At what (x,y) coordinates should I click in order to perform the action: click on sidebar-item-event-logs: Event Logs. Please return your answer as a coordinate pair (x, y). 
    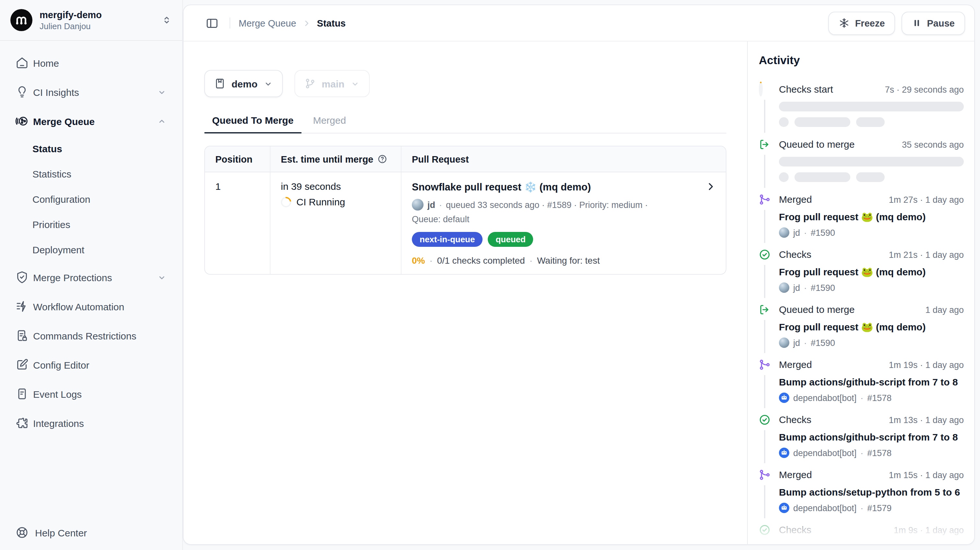
    Looking at the image, I should click on (91, 394).